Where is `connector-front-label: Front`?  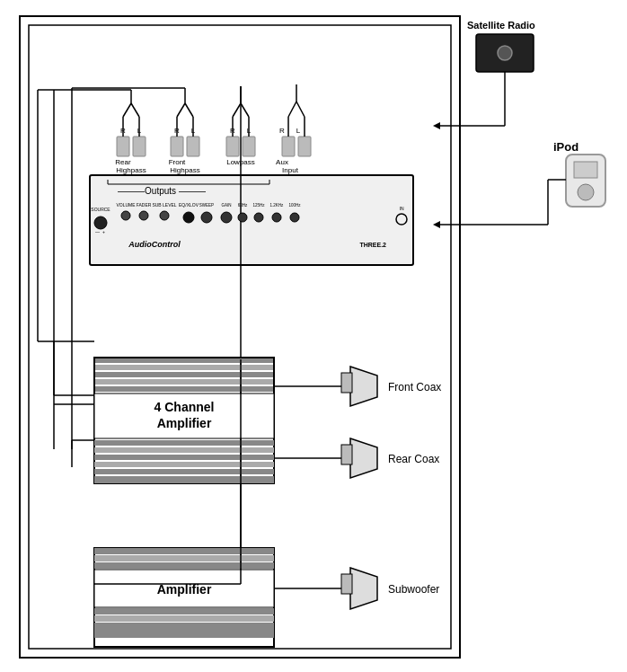 connector-front-label: Front is located at coordinates (178, 162).